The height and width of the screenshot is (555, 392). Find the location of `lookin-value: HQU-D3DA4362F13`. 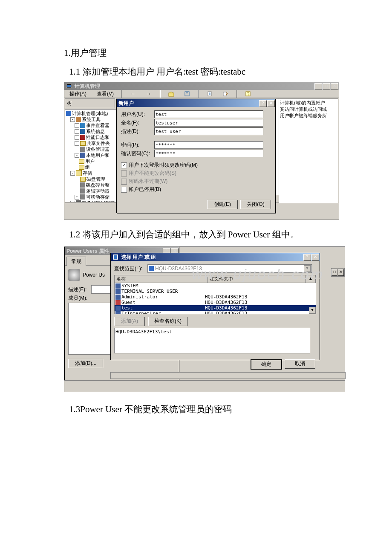

lookin-value: HQU-D3DA4362F13 is located at coordinates (179, 269).